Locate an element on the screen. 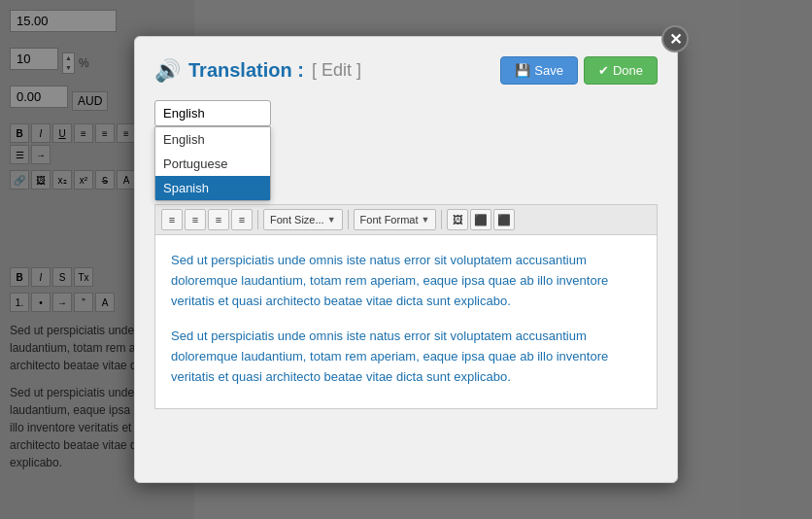  tb-align-center-btn: ≡ is located at coordinates (195, 220).